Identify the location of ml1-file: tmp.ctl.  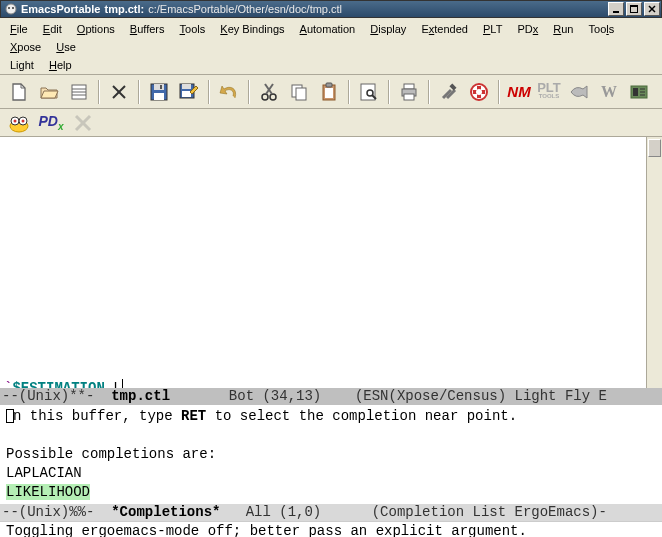
(140, 396).